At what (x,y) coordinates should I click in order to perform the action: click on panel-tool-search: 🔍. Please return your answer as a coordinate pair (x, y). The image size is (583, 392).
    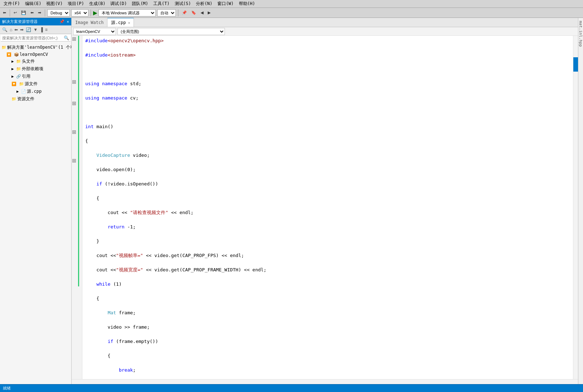
    Looking at the image, I should click on (5, 30).